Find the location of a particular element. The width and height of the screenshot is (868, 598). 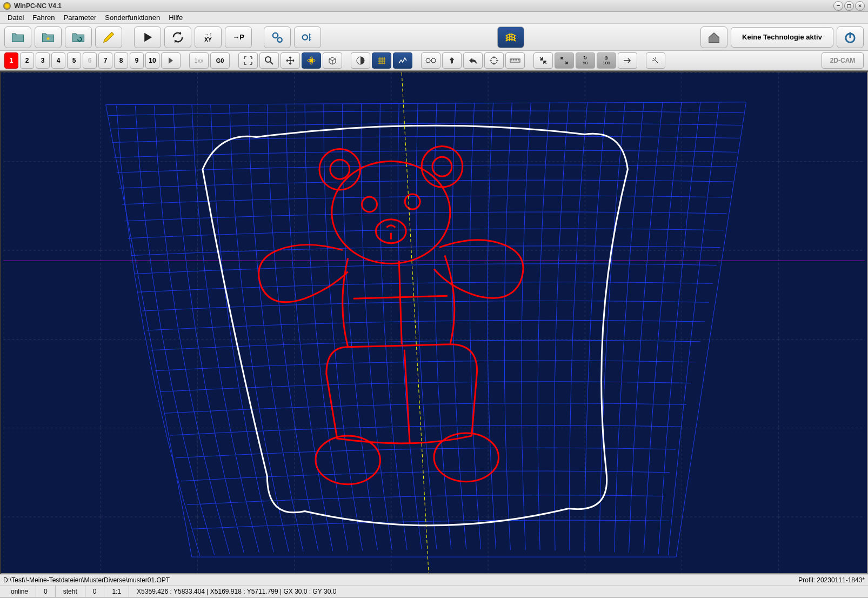

menu-sonderfunktionen: Sonderfunktionen is located at coordinates (132, 17).